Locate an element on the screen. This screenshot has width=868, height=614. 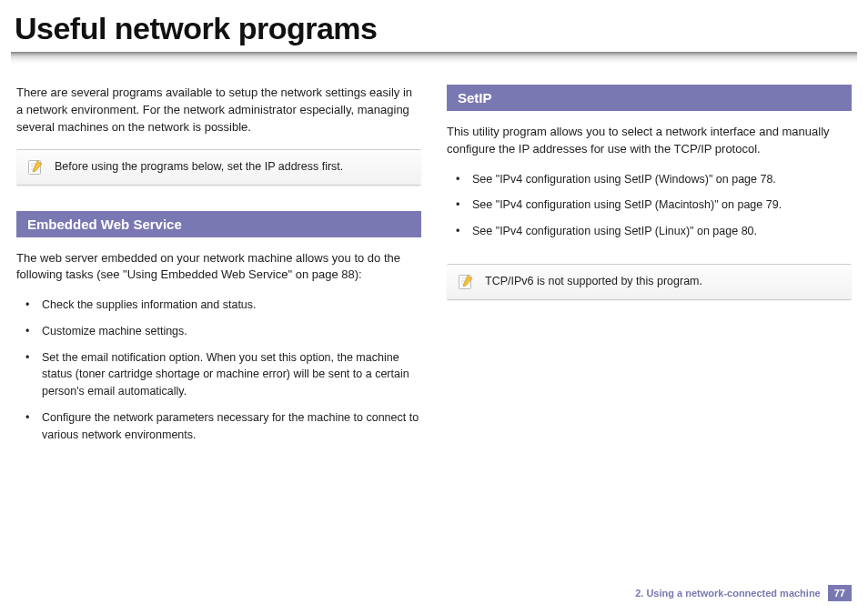
ews-paragraph: The web server embedded on your network … is located at coordinates (218, 267).